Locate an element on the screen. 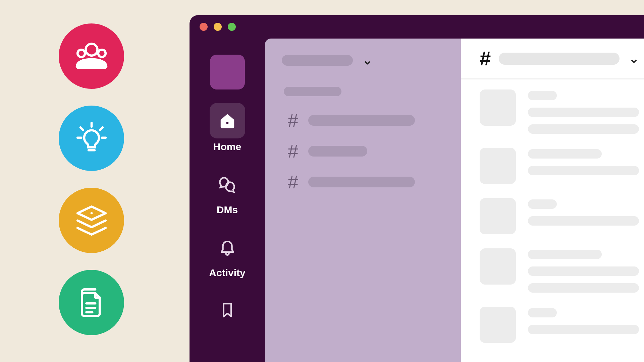 The width and height of the screenshot is (644, 362). home-icon is located at coordinates (227, 121).